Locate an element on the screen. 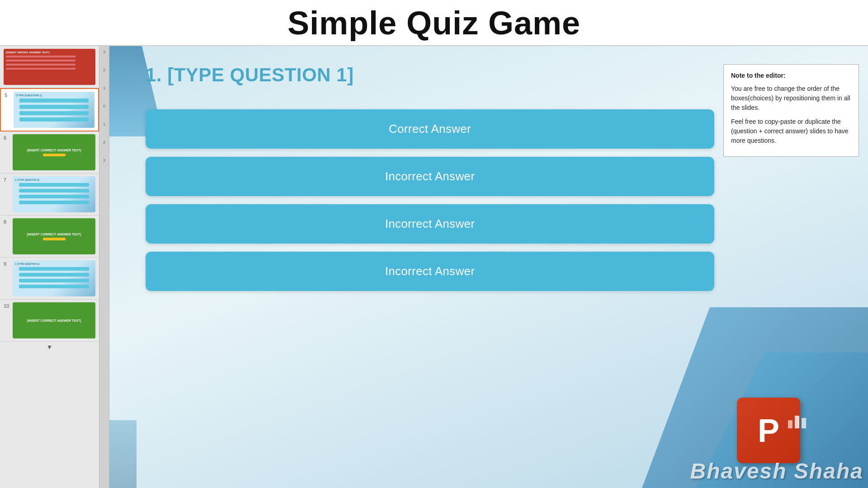 The image size is (868, 488). note-box: Note to the editor: You are free to chan… is located at coordinates (791, 110).